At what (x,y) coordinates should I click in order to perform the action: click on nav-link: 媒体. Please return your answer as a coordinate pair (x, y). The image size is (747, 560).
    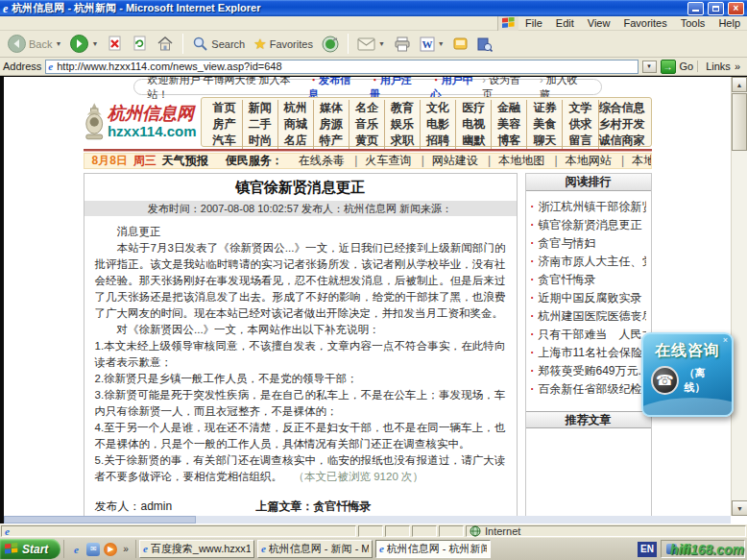
    Looking at the image, I should click on (332, 108).